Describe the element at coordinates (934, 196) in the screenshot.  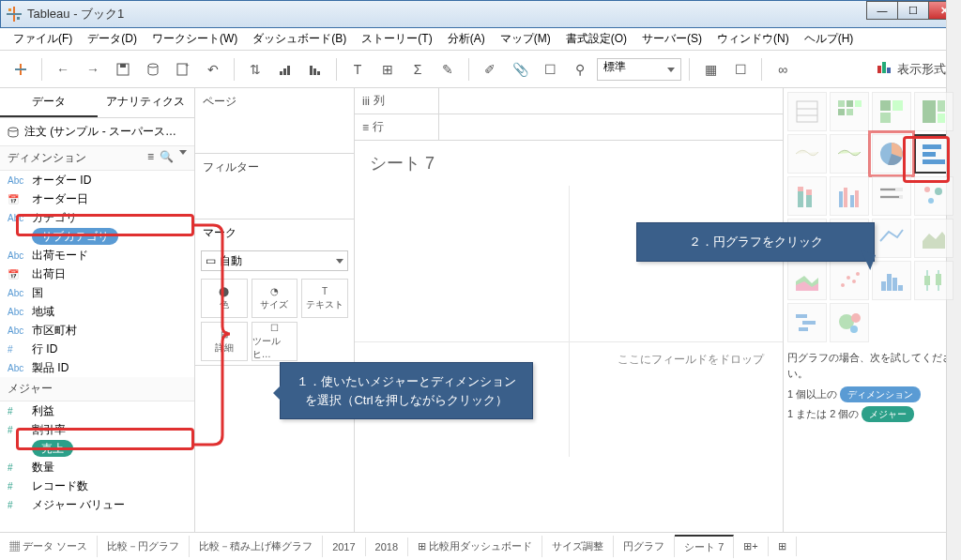
I see `showme-circle-view` at that location.